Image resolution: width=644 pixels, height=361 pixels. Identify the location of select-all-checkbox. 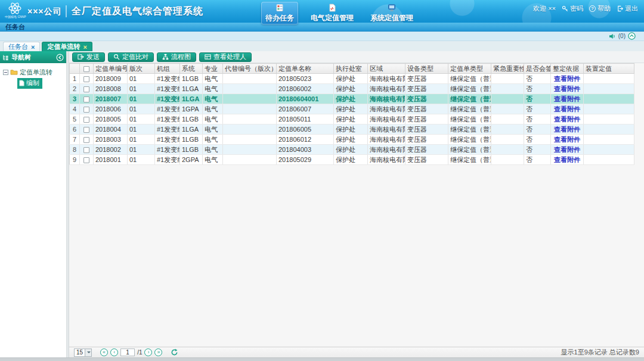
(86, 69).